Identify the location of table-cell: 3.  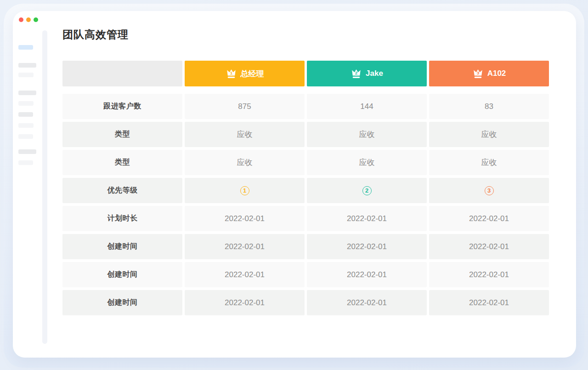
(489, 190).